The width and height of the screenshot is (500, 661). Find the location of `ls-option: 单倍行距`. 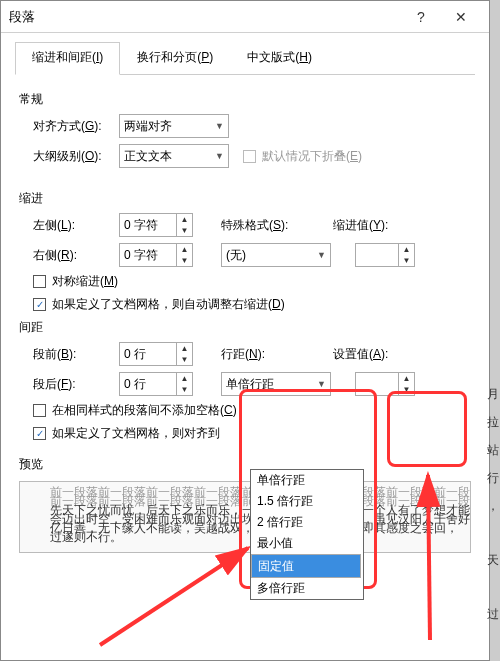

ls-option: 单倍行距 is located at coordinates (307, 480).